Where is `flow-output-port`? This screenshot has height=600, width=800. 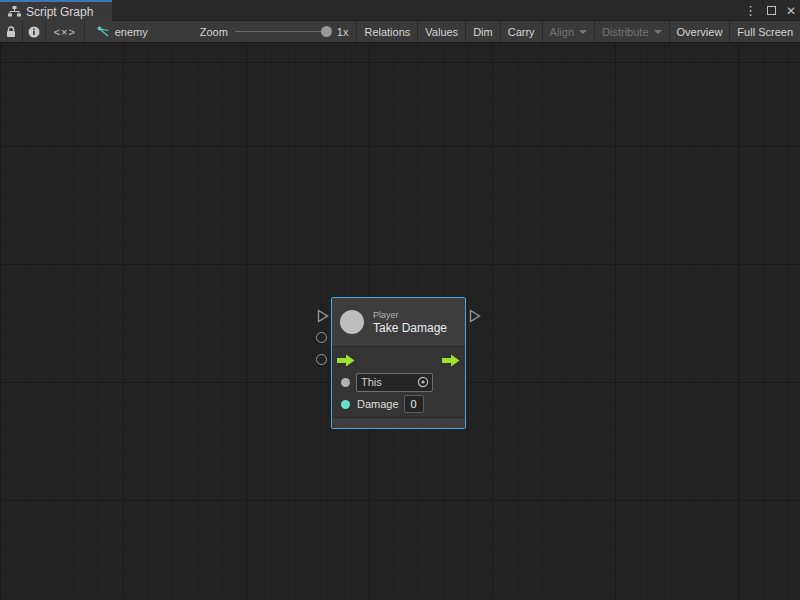
flow-output-port is located at coordinates (475, 316).